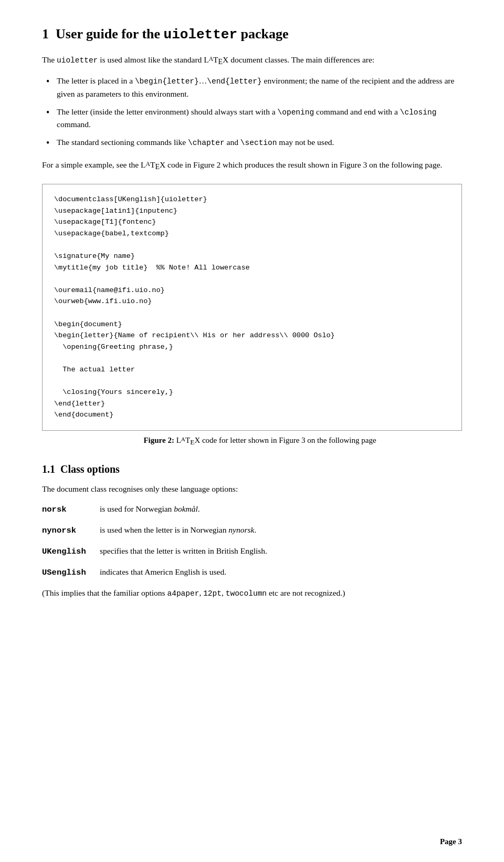  I want to click on figure2-caption: Figure 2: LATEX code for letter shown in…, so click(252, 441).